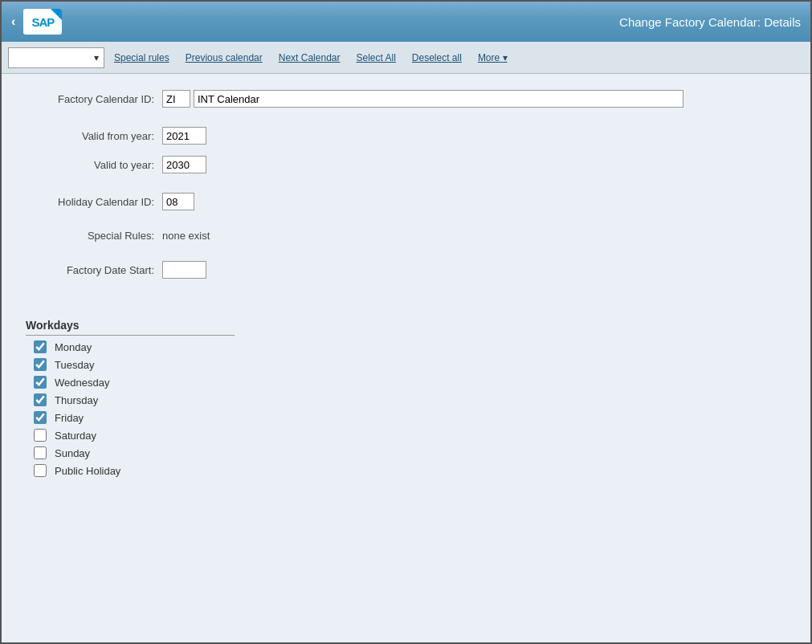  I want to click on holiday-calendar-id-label: Holiday Calendar ID:, so click(90, 202).